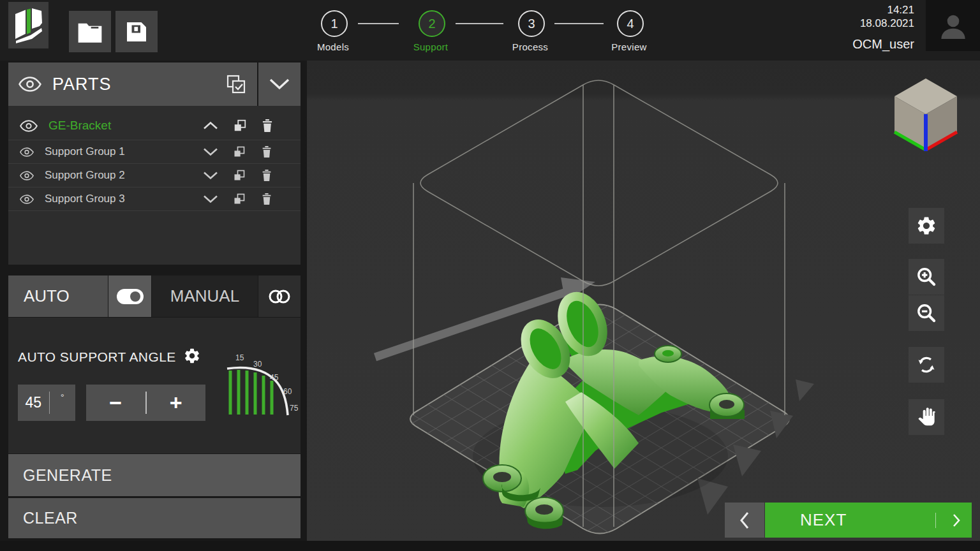  Describe the element at coordinates (956, 520) in the screenshot. I see `chevron-right-icon` at that location.